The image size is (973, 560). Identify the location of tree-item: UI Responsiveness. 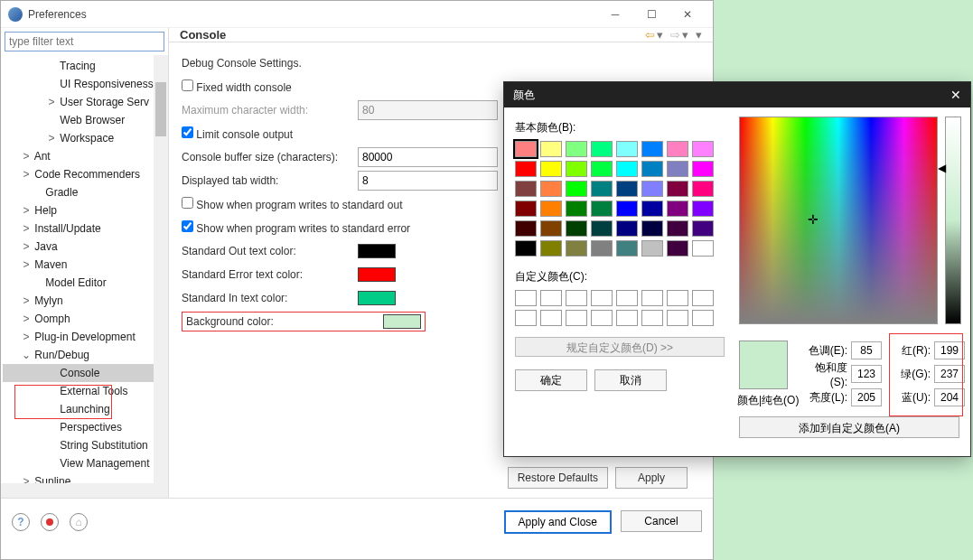
(85, 84).